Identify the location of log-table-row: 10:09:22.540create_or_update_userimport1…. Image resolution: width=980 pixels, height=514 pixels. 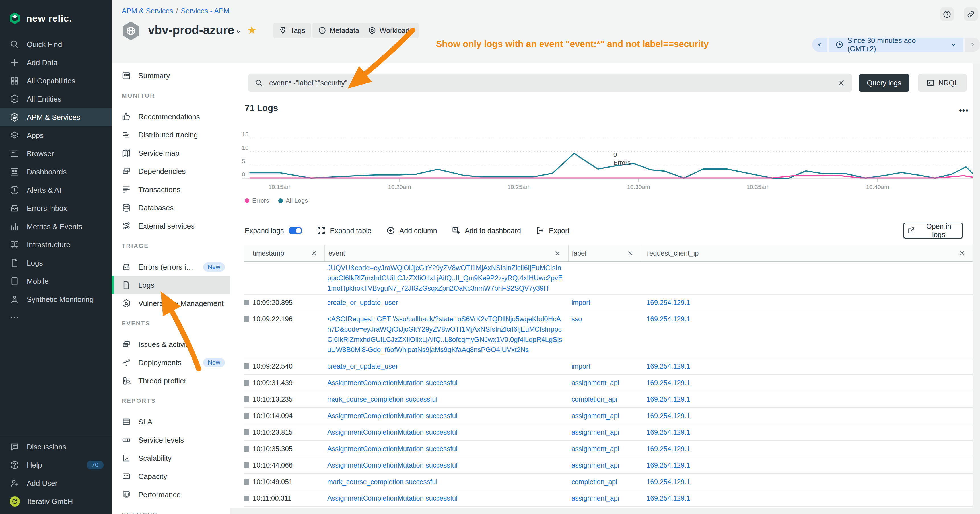
(608, 367).